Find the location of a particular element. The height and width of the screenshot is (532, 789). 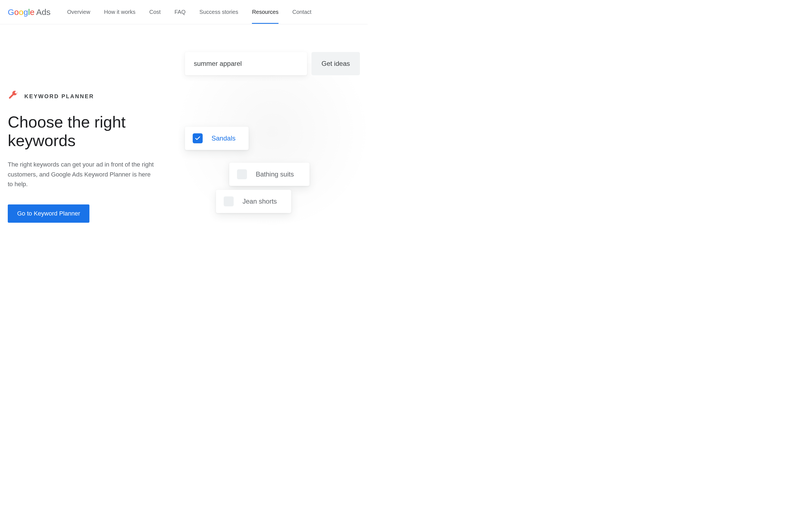

logo-google: Google is located at coordinates (21, 12).